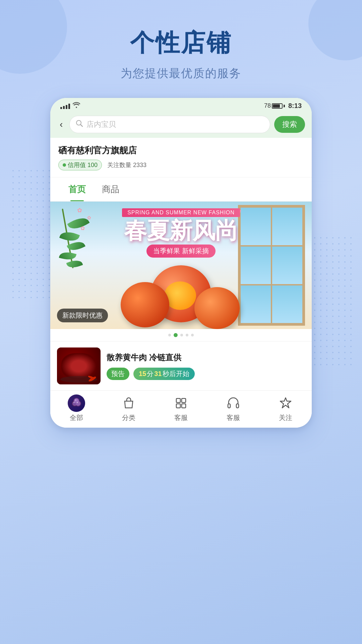 The image size is (362, 644). I want to click on product-thumbnail, so click(79, 366).